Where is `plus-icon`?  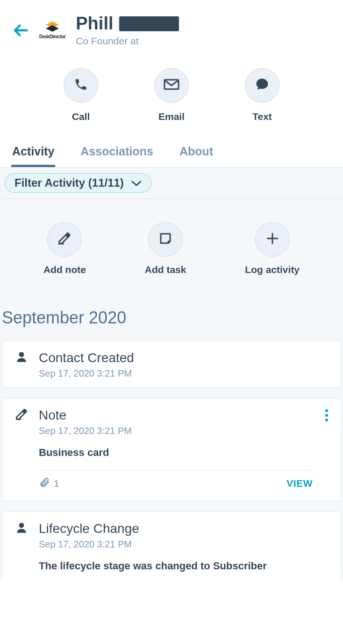
plus-icon is located at coordinates (272, 239).